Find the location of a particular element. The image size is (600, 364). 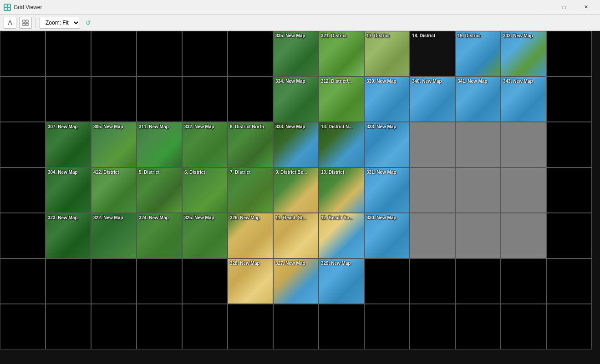

grid-cell-r1c2 is located at coordinates (114, 99).